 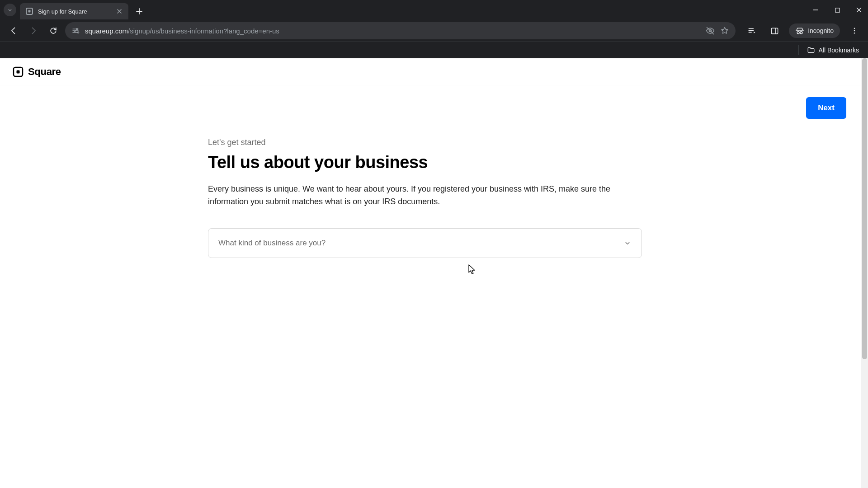 I want to click on tab-close-button, so click(x=119, y=11).